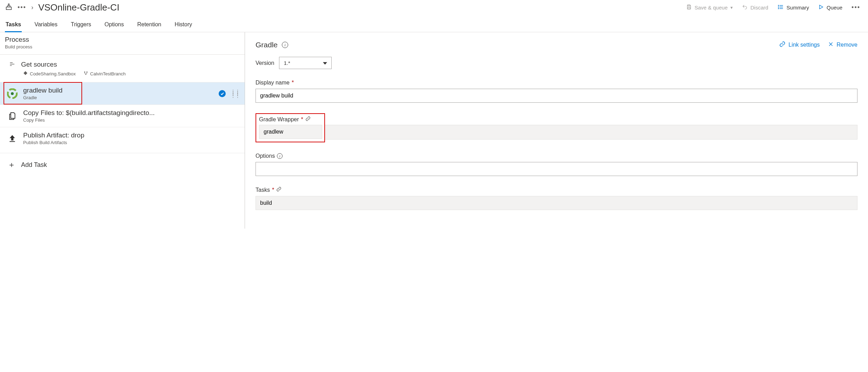 The width and height of the screenshot is (868, 372). What do you see at coordinates (122, 165) in the screenshot?
I see `add-task-button: ＋ Add Task` at bounding box center [122, 165].